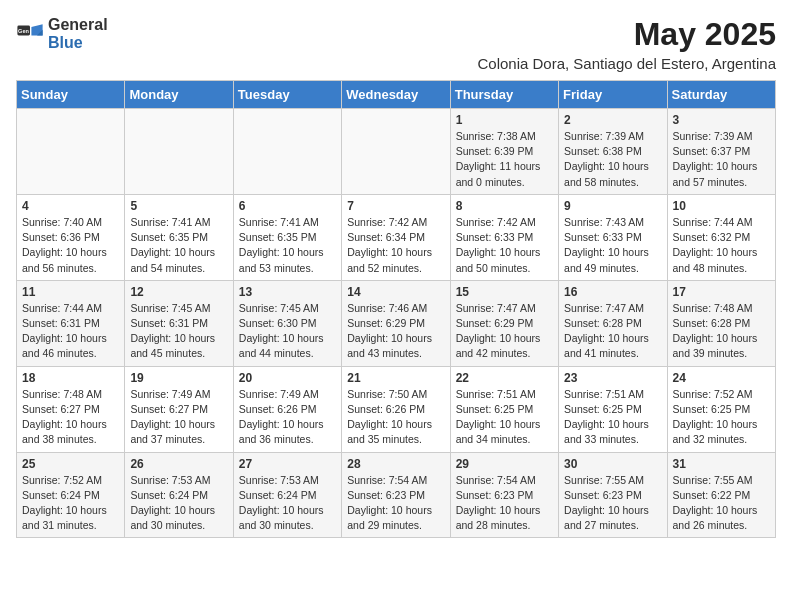 The image size is (792, 612). What do you see at coordinates (70, 246) in the screenshot?
I see `day-info: Sunrise: 7:40 AM Sunset: 6:36 PM Dayligh…` at bounding box center [70, 246].